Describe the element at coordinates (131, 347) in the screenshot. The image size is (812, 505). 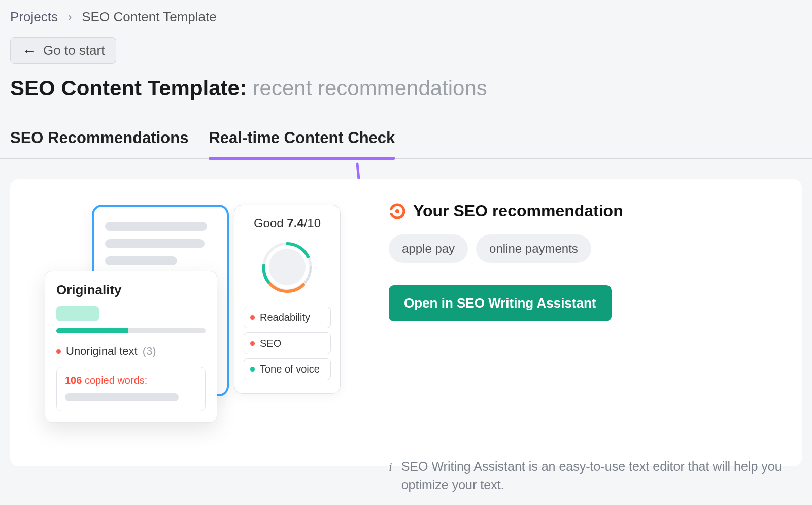
I see `originality-card: Originality Unoriginal text (3) 106 copi…` at that location.